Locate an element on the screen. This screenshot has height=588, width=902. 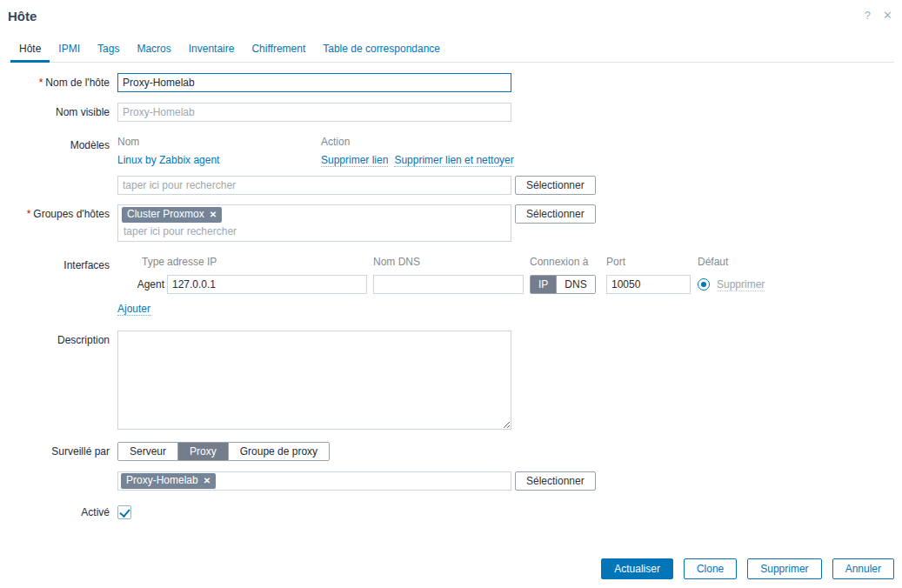
delete-button: Supprimer is located at coordinates (785, 569).